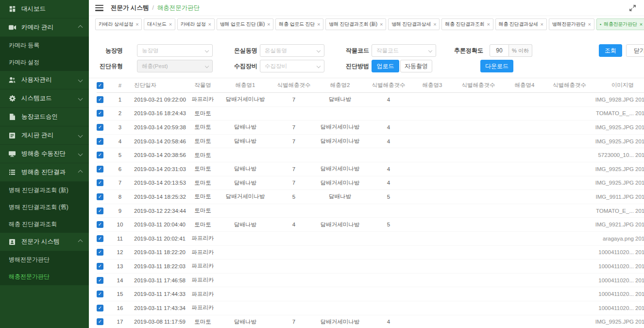 This screenshot has width=644, height=328. Describe the element at coordinates (370, 224) in the screenshot. I see `table-row: ✓102019-03-11 20:04:40토마토담배나방4담배거세미나방5IM…` at that location.